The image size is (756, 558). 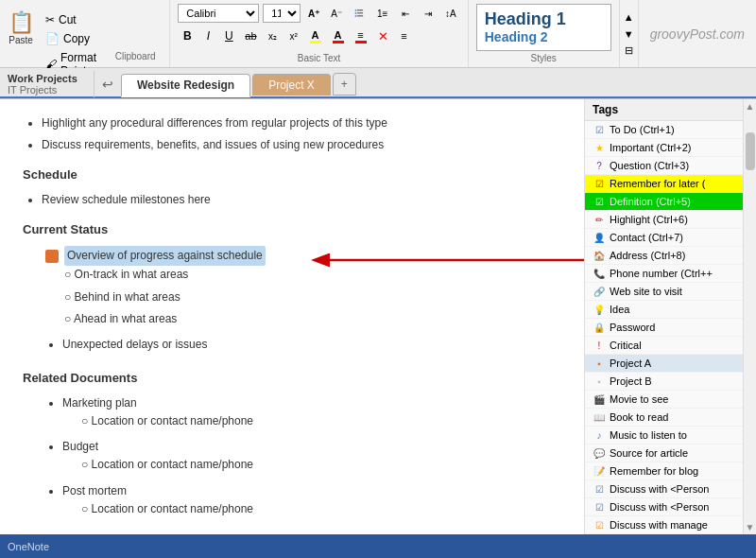 I want to click on font-size-select: 11, so click(x=282, y=13).